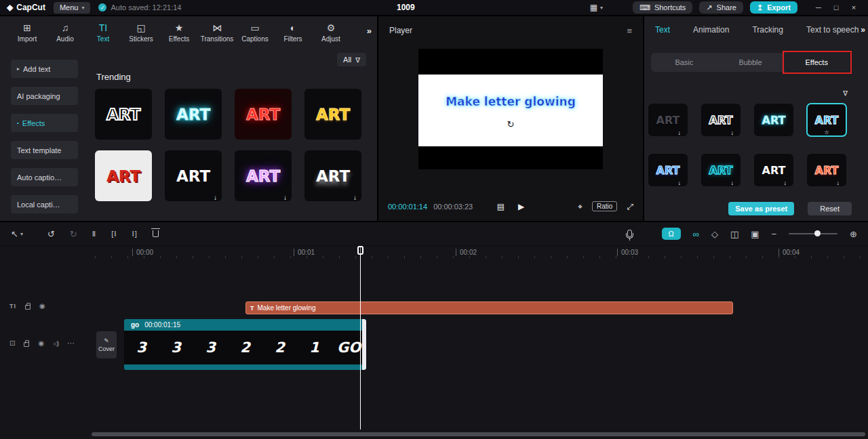 This screenshot has height=439, width=868. I want to click on more-options-icon: ⋯, so click(71, 343).